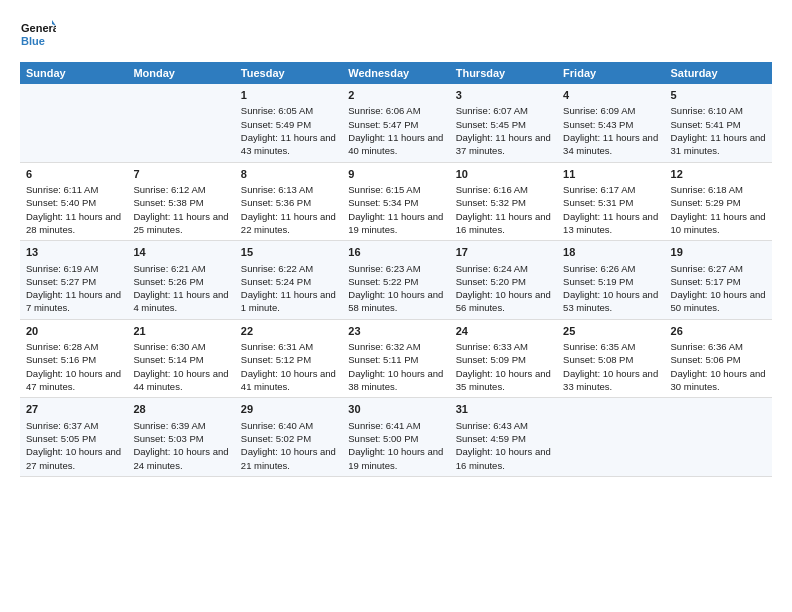 This screenshot has width=792, height=612. I want to click on sunrise-text: Sunrise: 6:06 AM, so click(384, 110).